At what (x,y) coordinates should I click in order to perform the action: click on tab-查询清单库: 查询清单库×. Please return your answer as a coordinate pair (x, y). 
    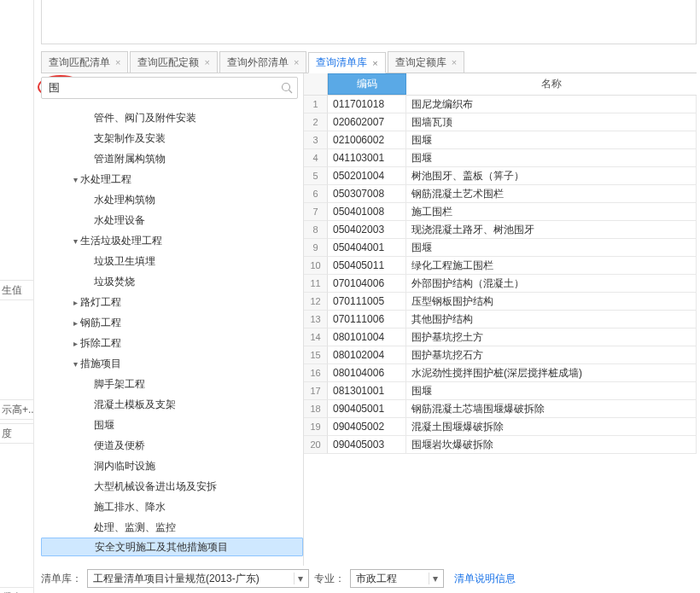
    Looking at the image, I should click on (347, 63).